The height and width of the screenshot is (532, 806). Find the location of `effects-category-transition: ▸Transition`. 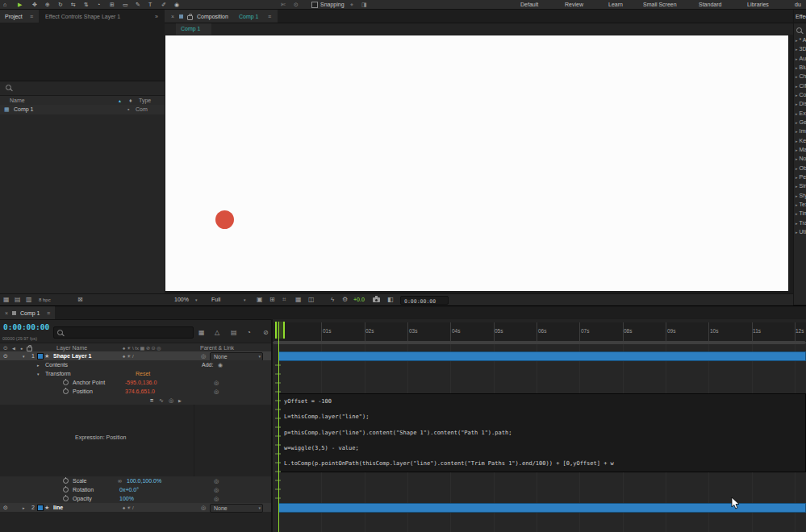

effects-category-transition: ▸Transition is located at coordinates (800, 222).